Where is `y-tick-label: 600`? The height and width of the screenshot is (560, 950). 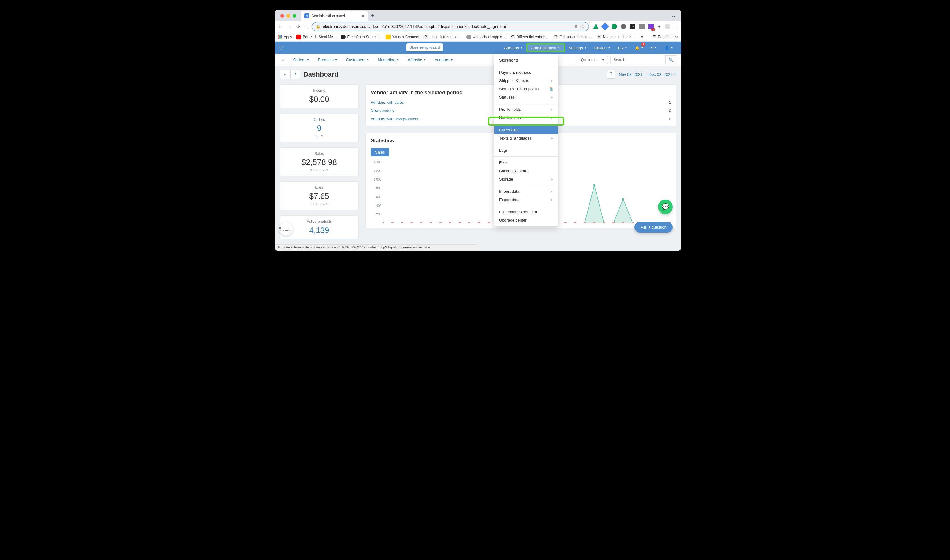 y-tick-label: 600 is located at coordinates (379, 197).